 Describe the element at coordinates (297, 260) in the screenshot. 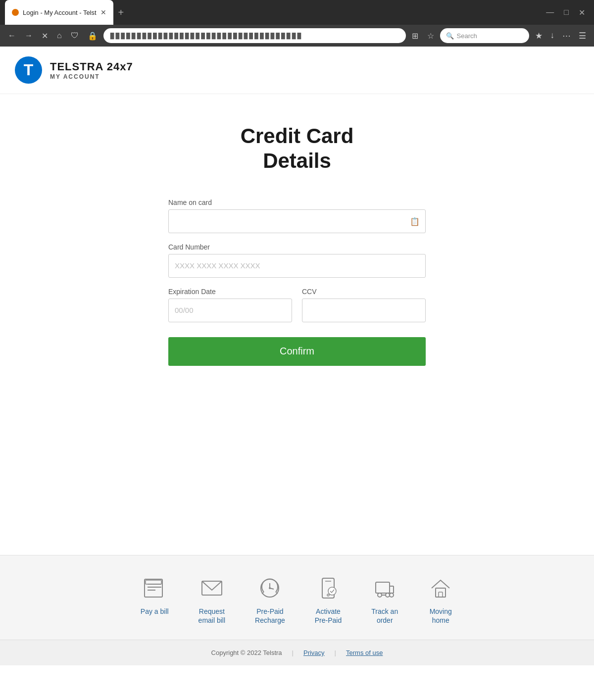

I see `card-number-group: Card Number` at that location.